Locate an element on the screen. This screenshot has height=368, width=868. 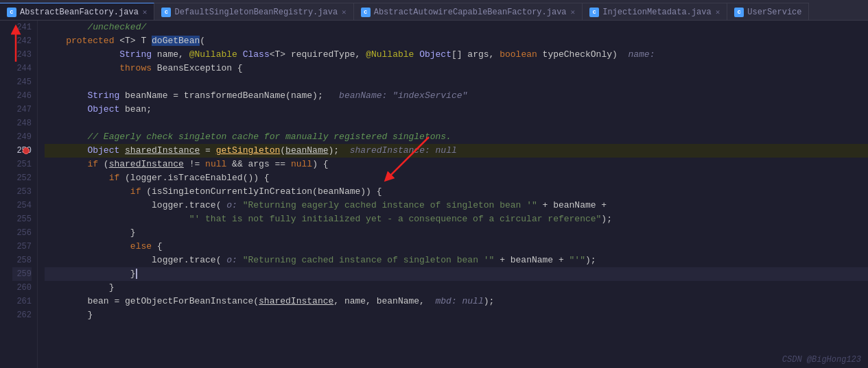
code-line-242: protected <T> T doGetBean( is located at coordinates (456, 41).